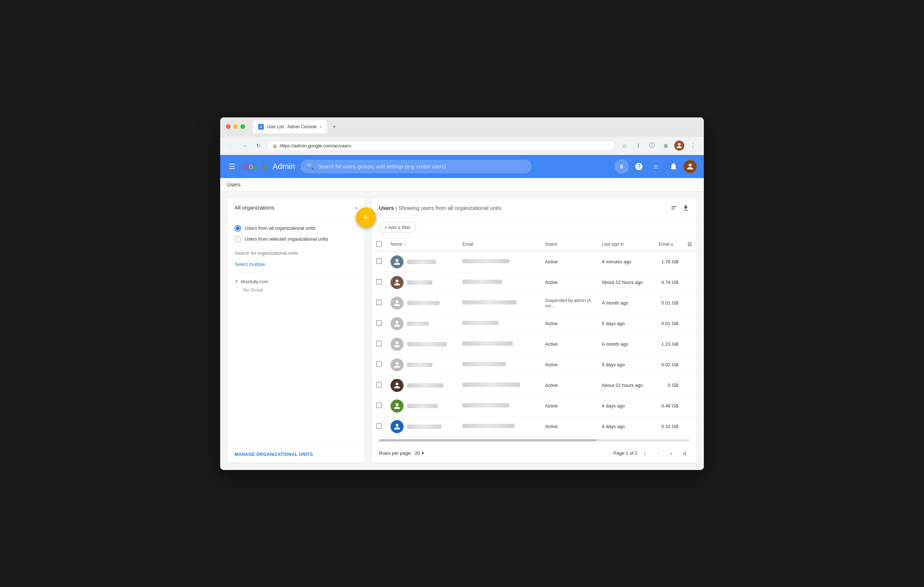  I want to click on extension-icon-2: ⓘ, so click(652, 146).